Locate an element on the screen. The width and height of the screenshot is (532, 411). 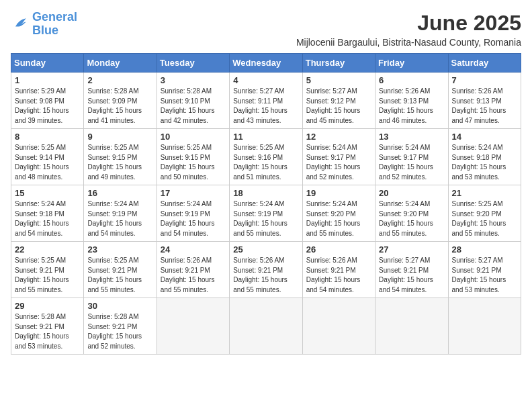
header-sunday: Sunday is located at coordinates (48, 63).